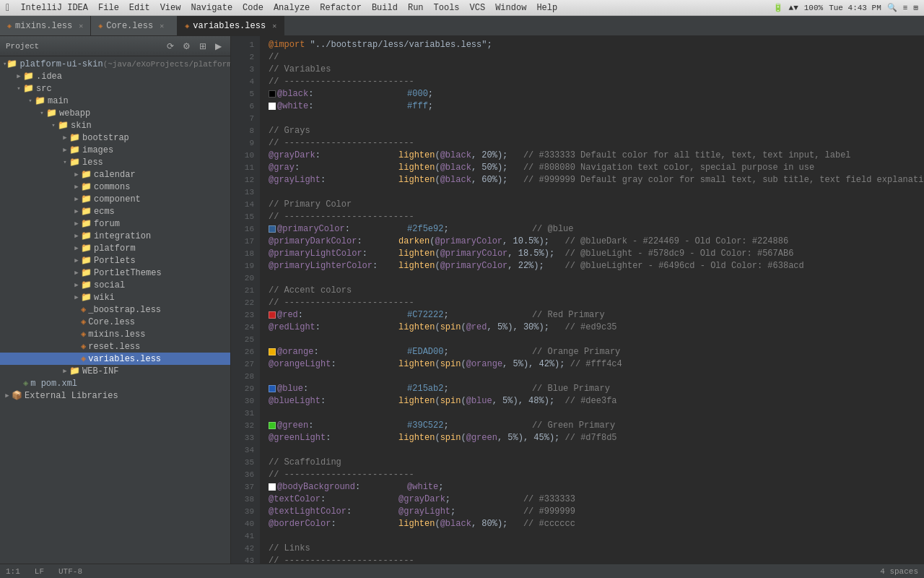 The image size is (924, 578). I want to click on tree-item-ecms: ▶ 📁 ecms, so click(116, 211).